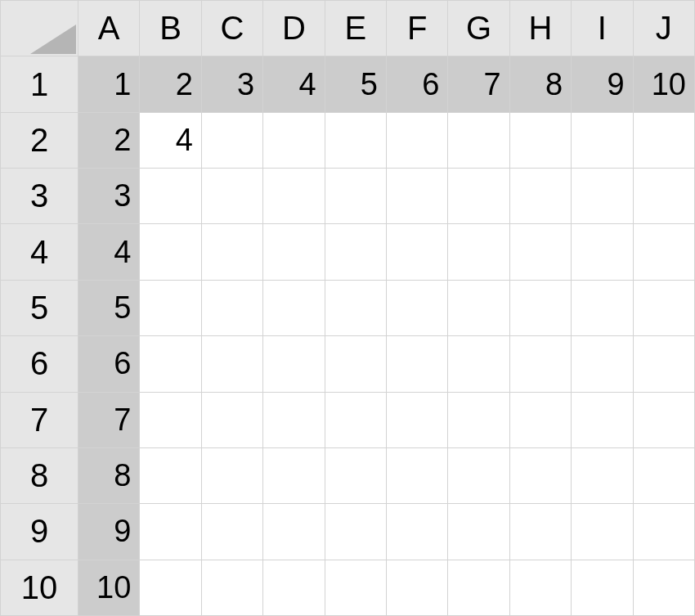 This screenshot has width=695, height=616. What do you see at coordinates (664, 587) in the screenshot?
I see `cell-J10` at bounding box center [664, 587].